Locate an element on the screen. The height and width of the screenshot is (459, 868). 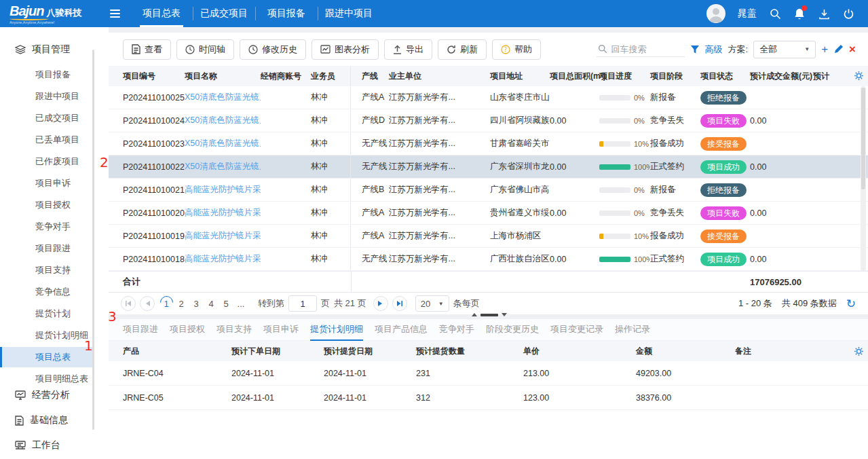
detail-tab-3: 项目支持 is located at coordinates (234, 330).